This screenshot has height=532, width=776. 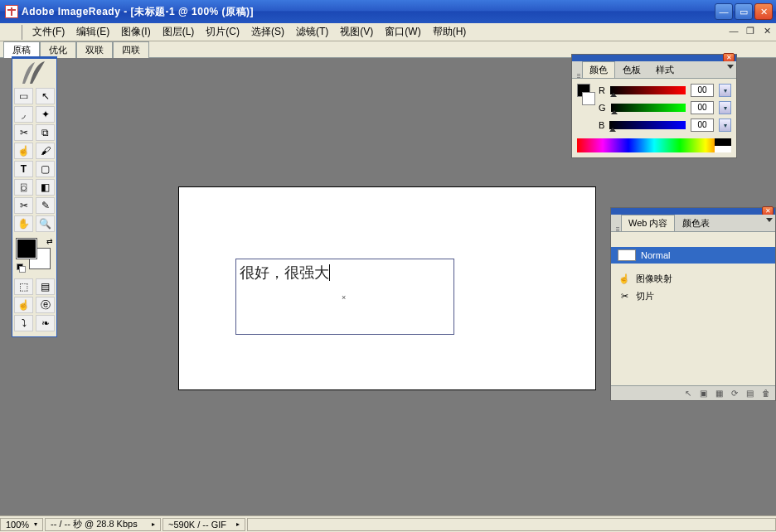 What do you see at coordinates (312, 31) in the screenshot?
I see `menu-filter: 滤镜(T)` at bounding box center [312, 31].